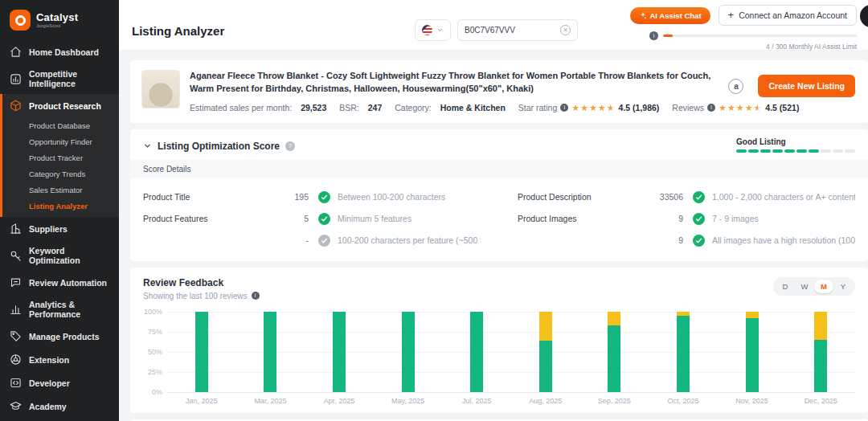 This screenshot has height=421, width=868. What do you see at coordinates (155, 352) in the screenshot?
I see `y-tick-label: 50%` at bounding box center [155, 352].